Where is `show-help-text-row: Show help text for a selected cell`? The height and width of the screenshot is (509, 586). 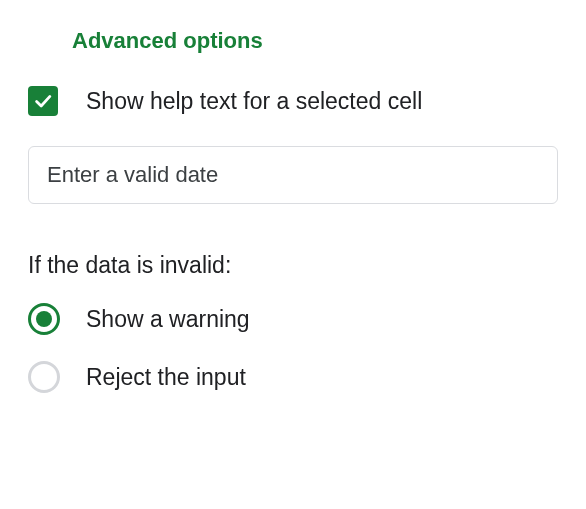 show-help-text-row: Show help text for a selected cell is located at coordinates (293, 101).